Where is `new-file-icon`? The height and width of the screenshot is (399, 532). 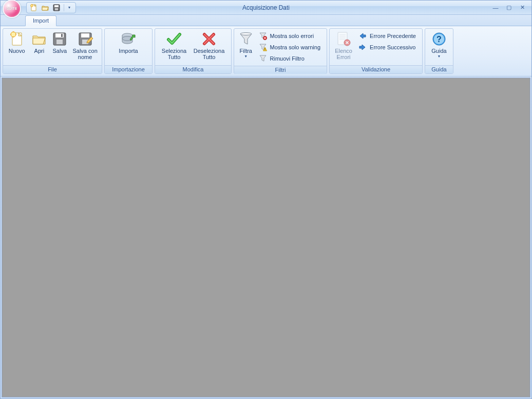
new-file-icon is located at coordinates (17, 39).